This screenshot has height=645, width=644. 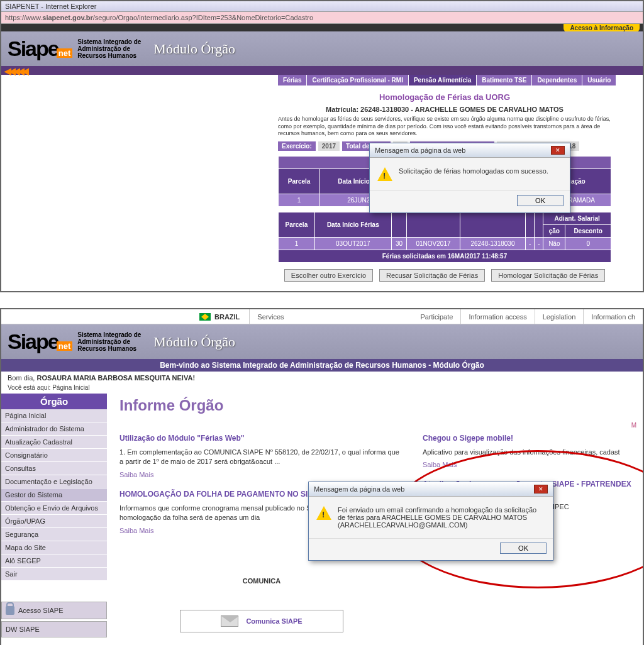 What do you see at coordinates (497, 317) in the screenshot?
I see `gov-info-access: Information access` at bounding box center [497, 317].